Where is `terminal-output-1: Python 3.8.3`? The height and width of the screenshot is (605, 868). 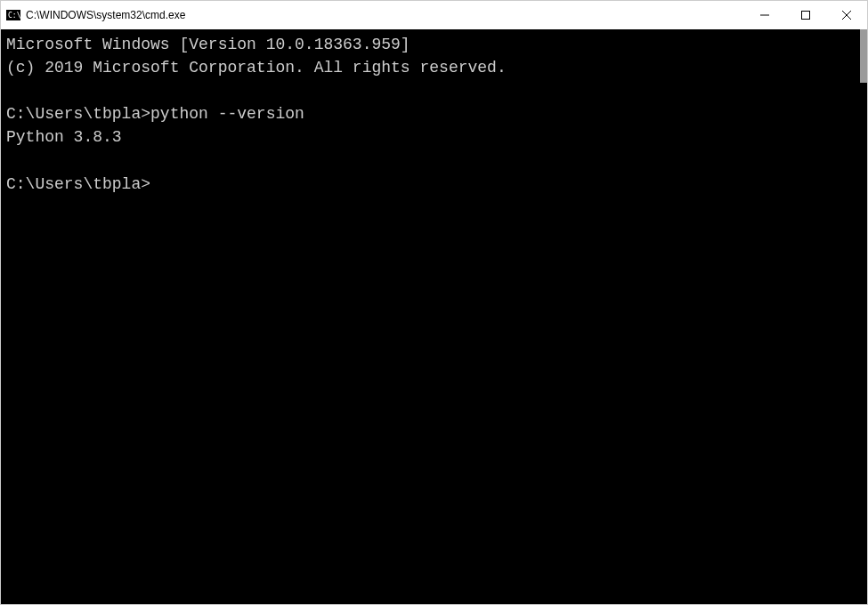 terminal-output-1: Python 3.8.3 is located at coordinates (426, 137).